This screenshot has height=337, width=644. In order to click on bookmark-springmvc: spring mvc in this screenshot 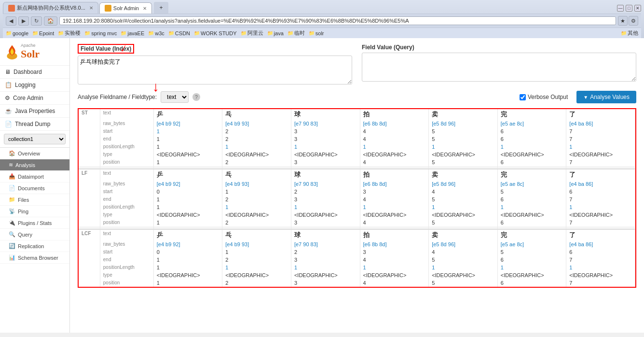, I will do `click(100, 33)`.